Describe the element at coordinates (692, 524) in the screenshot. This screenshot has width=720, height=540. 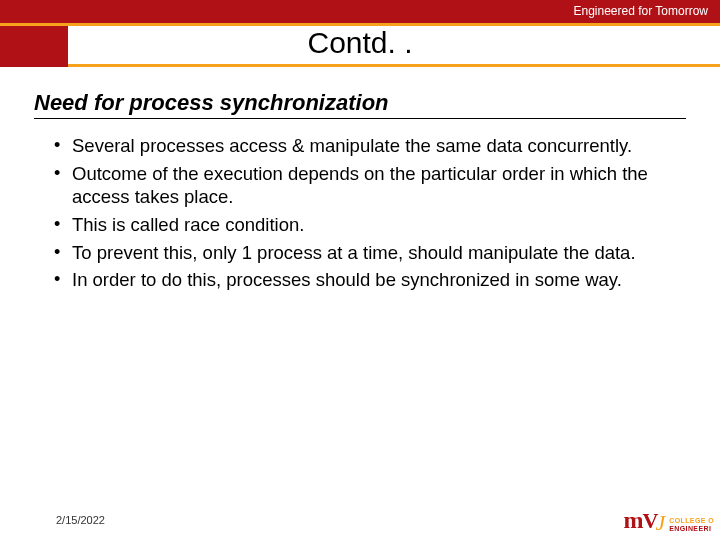
I see `logo-text: COLLEGE O ENGINEERI` at that location.